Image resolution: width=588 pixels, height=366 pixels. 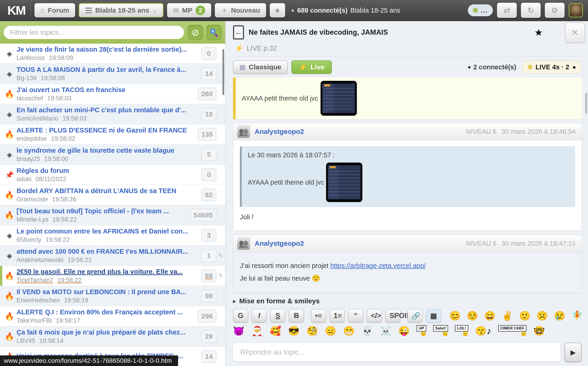 What do you see at coordinates (113, 276) in the screenshot?
I see `topic-row: 🔥2€50 le gasoil. Elle ne prend plus la v…` at bounding box center [113, 276].